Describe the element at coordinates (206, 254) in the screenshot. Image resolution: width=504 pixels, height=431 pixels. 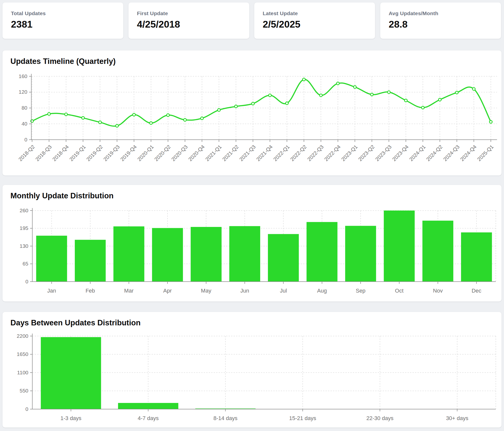
I see `bar-May` at that location.